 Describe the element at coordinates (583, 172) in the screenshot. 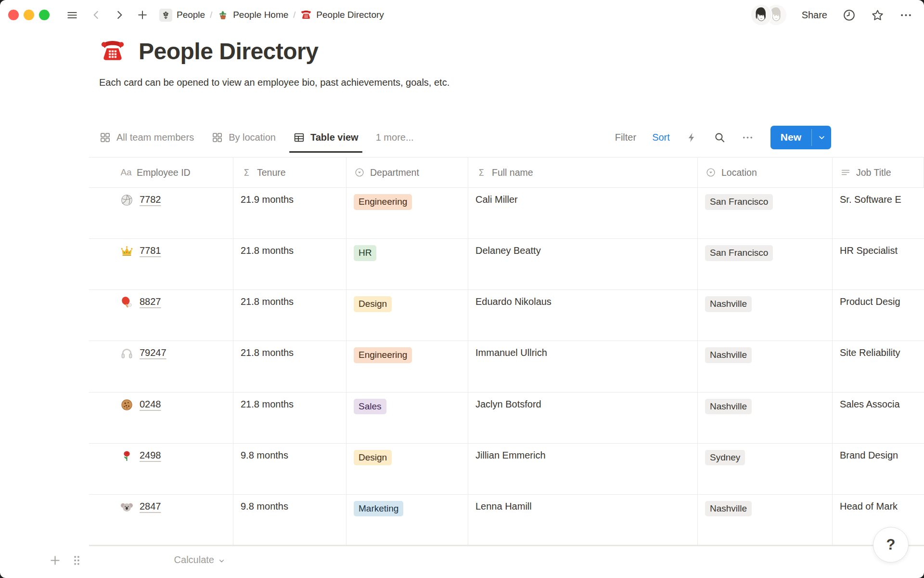

I see `column-header-3: Σ Full name` at that location.